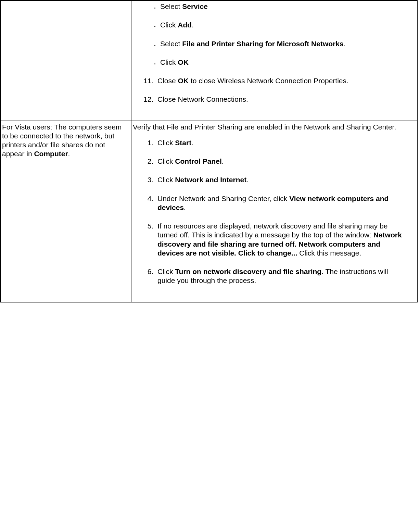 The height and width of the screenshot is (521, 420). Describe the element at coordinates (185, 25) in the screenshot. I see `bold-text: Add` at that location.